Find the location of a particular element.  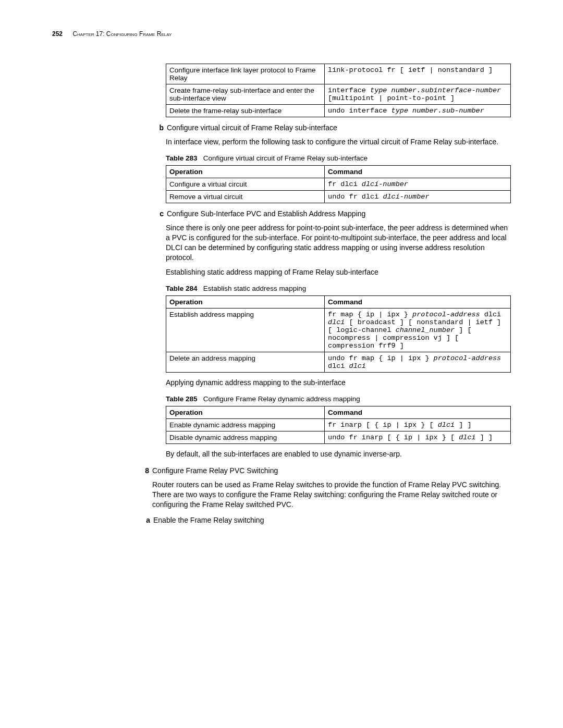

item-c-heading: Configure Sub-Interface PVC and Establis… is located at coordinates (339, 214).